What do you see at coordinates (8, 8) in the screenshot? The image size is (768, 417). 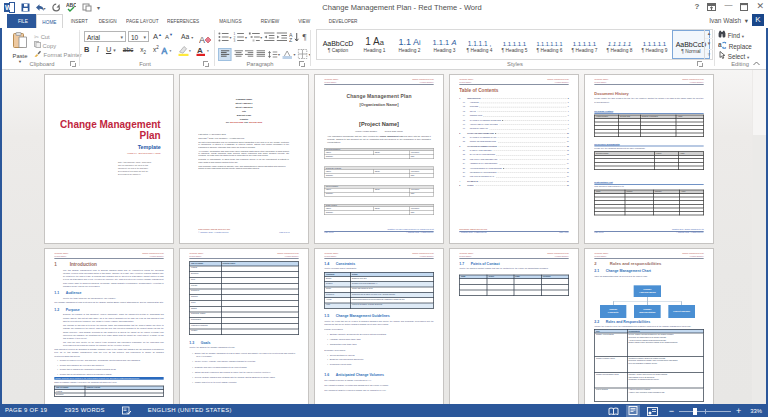 I see `svg-text: W` at bounding box center [8, 8].